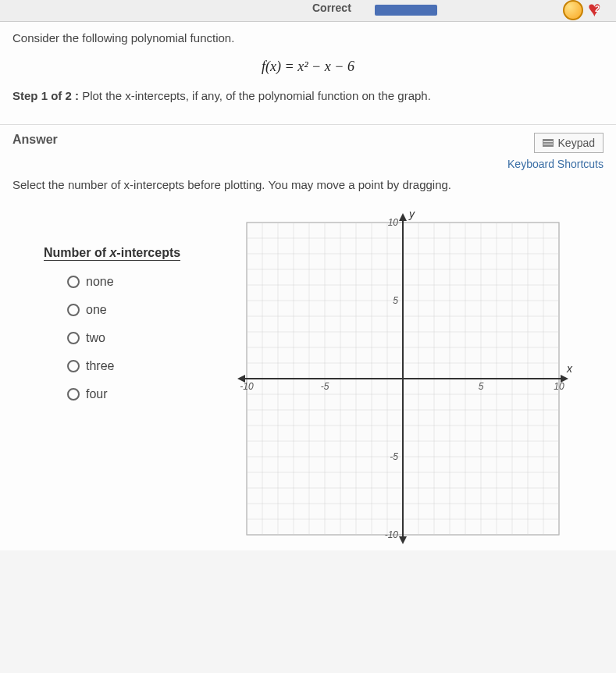 The width and height of the screenshot is (616, 673). What do you see at coordinates (256, 95) in the screenshot?
I see `step-text: Plot the x-intercepts, if any, of the po…` at bounding box center [256, 95].